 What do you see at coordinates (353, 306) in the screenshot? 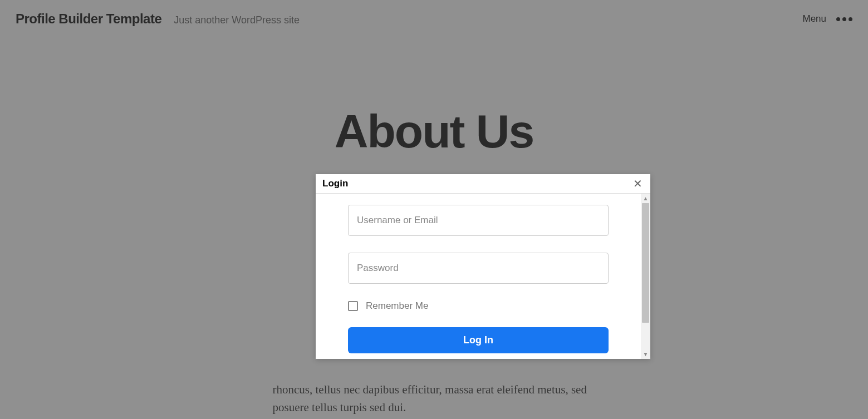
I see `remember-me-checkbox` at bounding box center [353, 306].